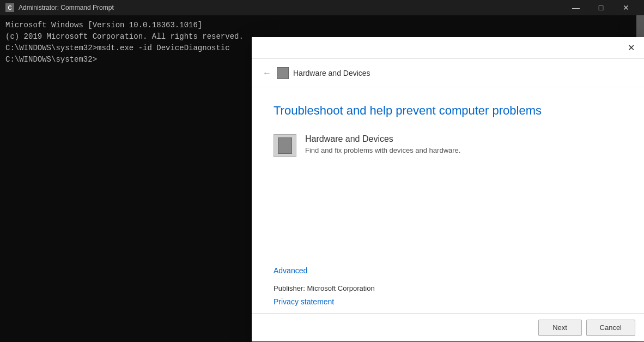  Describe the element at coordinates (332, 73) in the screenshot. I see `dialog-header-title: Hardware and Devices` at that location.